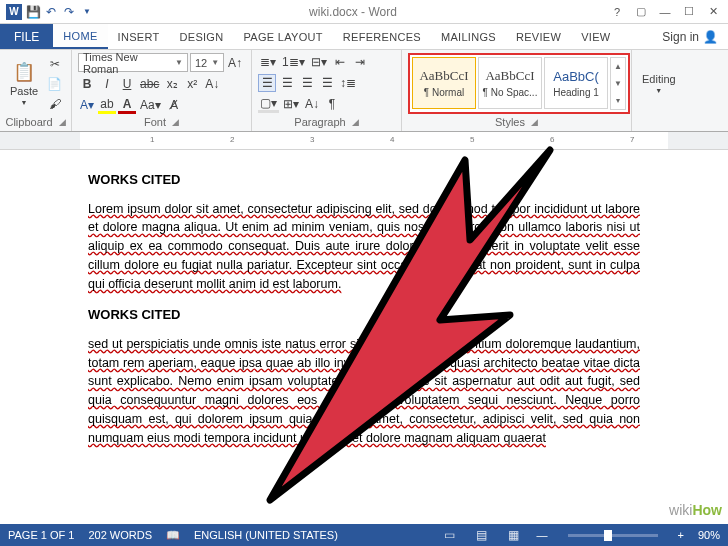 The width and height of the screenshot is (728, 546). What do you see at coordinates (689, 12) in the screenshot?
I see `maximize-icon: ☐` at bounding box center [689, 12].